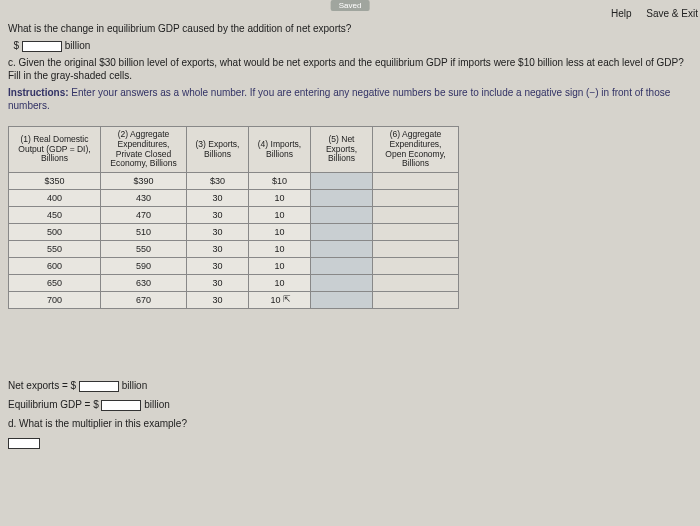 Image resolution: width=700 pixels, height=526 pixels. I want to click on cell-c2: 510, so click(144, 232).